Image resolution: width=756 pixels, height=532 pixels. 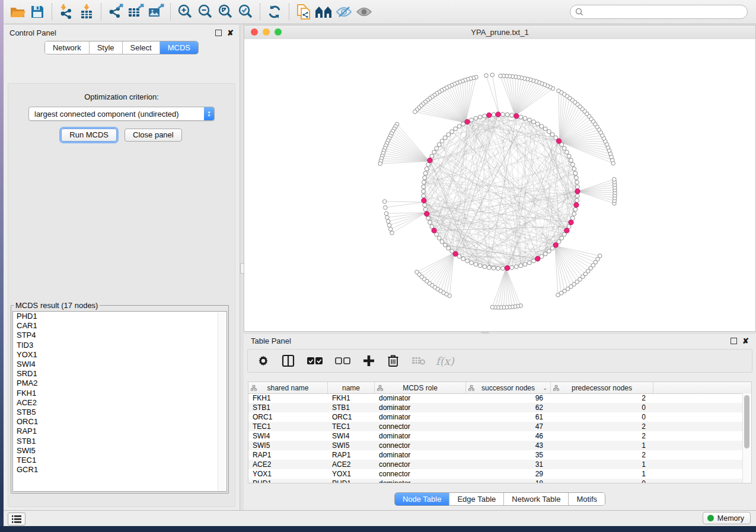 What do you see at coordinates (120, 374) in the screenshot?
I see `mcds-result-item: SRD1` at bounding box center [120, 374].